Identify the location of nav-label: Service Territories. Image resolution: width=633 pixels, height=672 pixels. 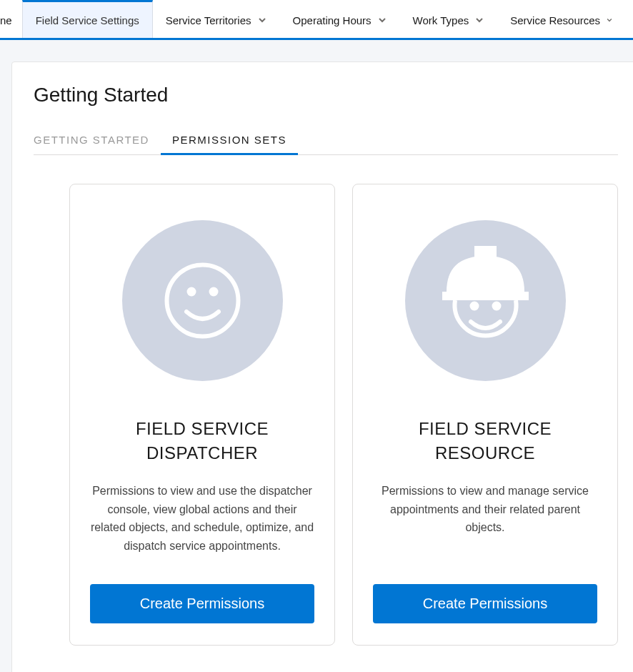
(209, 20).